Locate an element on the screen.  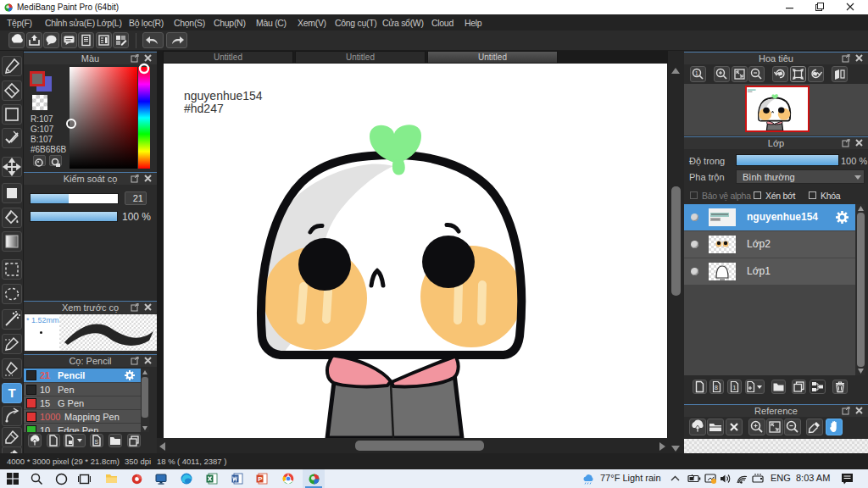
svg-text: S is located at coordinates (97, 442).